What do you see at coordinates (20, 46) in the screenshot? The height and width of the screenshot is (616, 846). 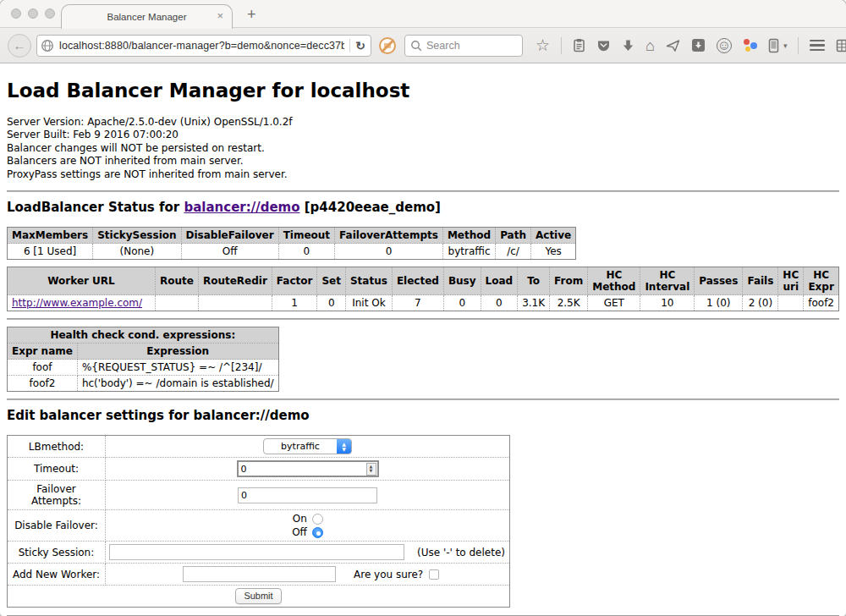 I see `back-arrow-icon: ←` at bounding box center [20, 46].